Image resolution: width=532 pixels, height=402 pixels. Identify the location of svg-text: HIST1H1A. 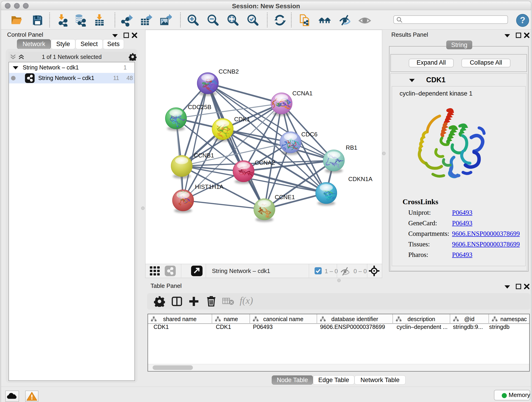
(209, 187).